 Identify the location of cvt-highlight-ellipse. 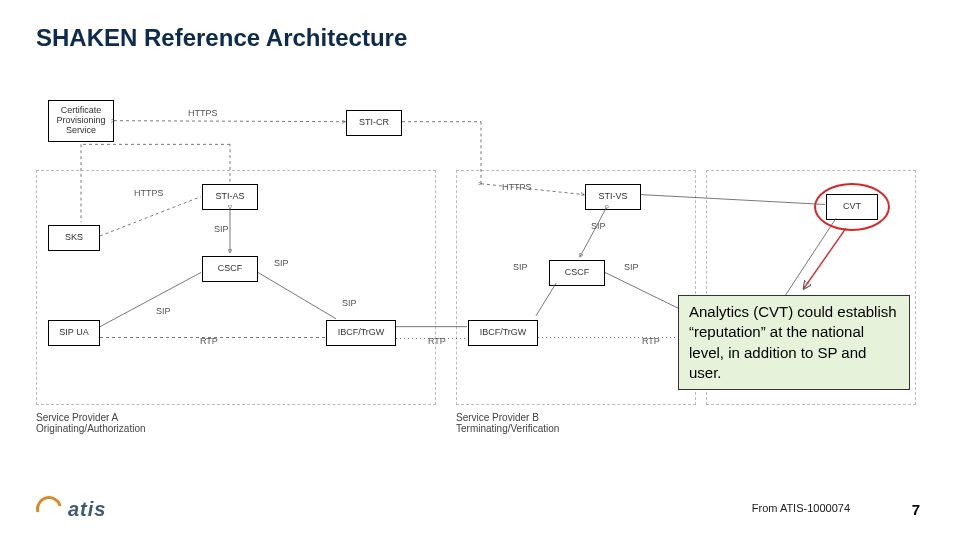
(852, 207).